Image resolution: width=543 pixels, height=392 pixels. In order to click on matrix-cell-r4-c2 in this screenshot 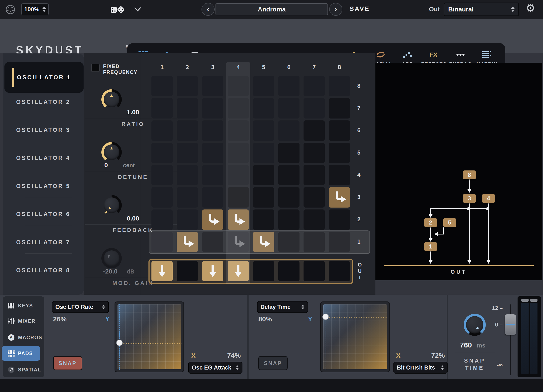, I will do `click(187, 175)`.